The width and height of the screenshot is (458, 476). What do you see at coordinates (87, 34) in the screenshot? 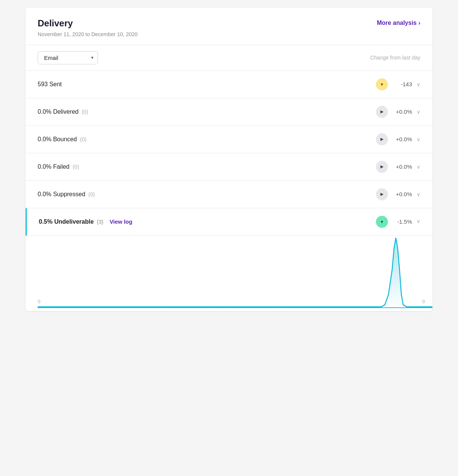
I see `date-range: November 11, 2020 to December 10, 2020` at bounding box center [87, 34].